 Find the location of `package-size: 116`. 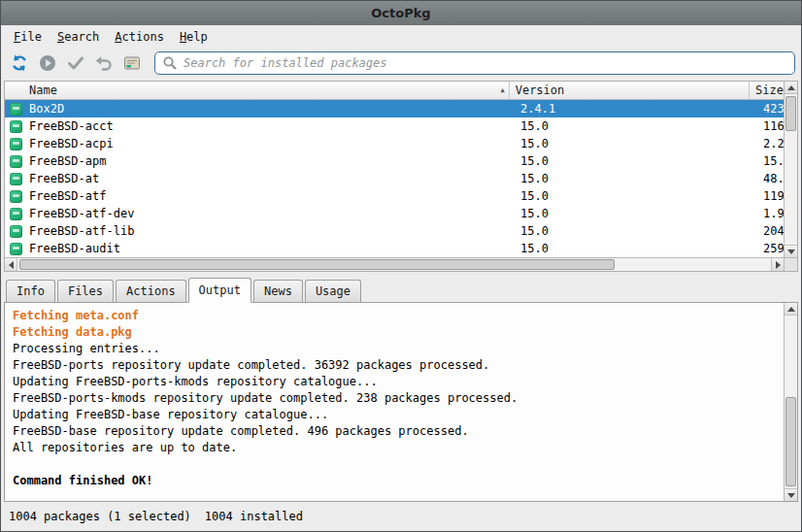

package-size: 116 is located at coordinates (771, 126).